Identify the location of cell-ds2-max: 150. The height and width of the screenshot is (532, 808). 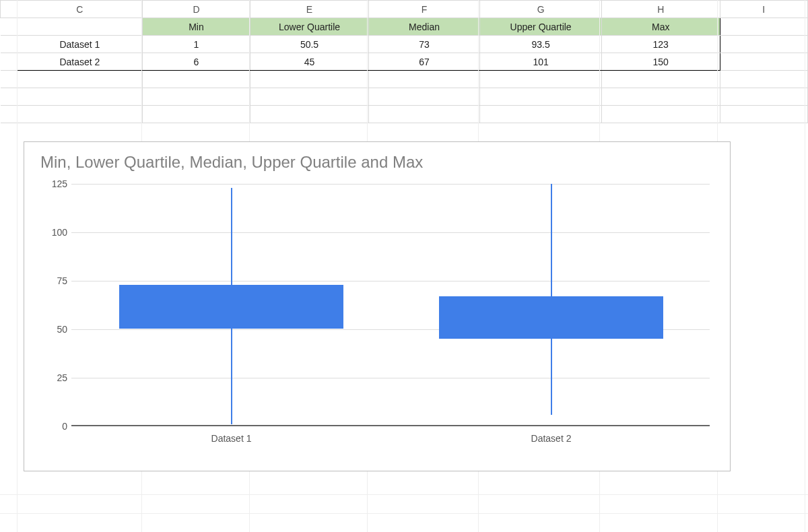
(661, 62).